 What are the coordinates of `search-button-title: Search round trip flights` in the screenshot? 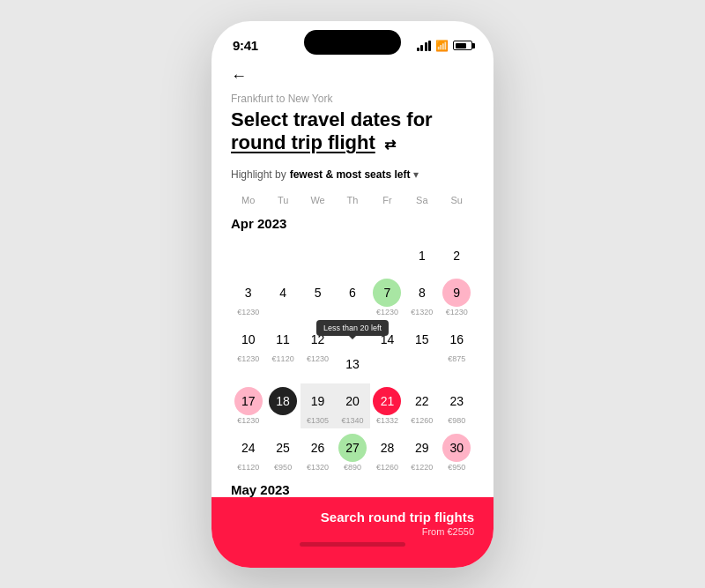 It's located at (352, 517).